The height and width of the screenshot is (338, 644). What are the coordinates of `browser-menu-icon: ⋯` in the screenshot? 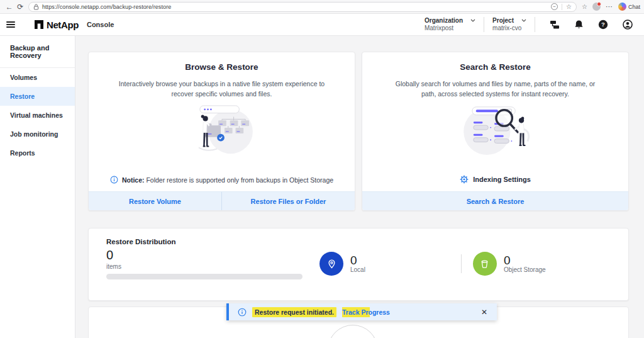 It's located at (609, 6).